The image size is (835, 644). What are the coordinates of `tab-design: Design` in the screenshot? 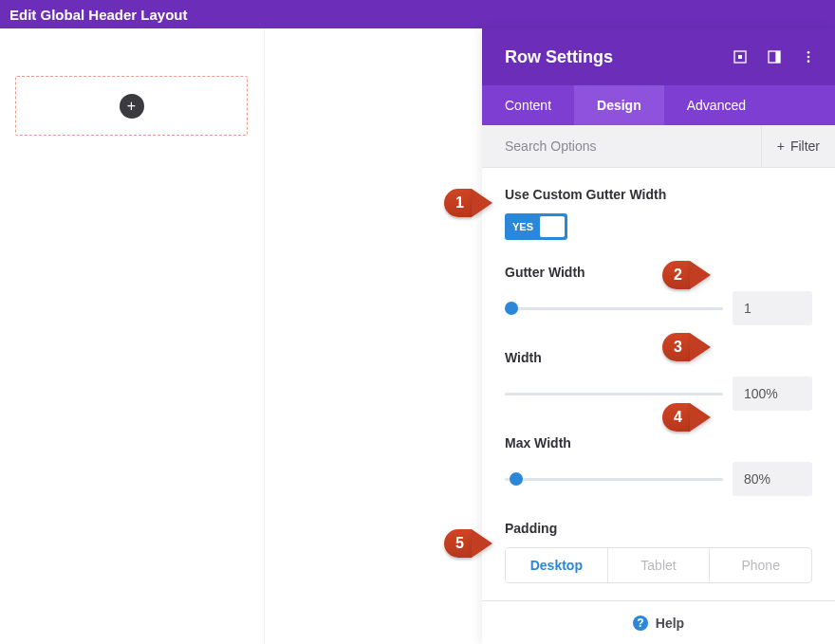 It's located at (619, 105).